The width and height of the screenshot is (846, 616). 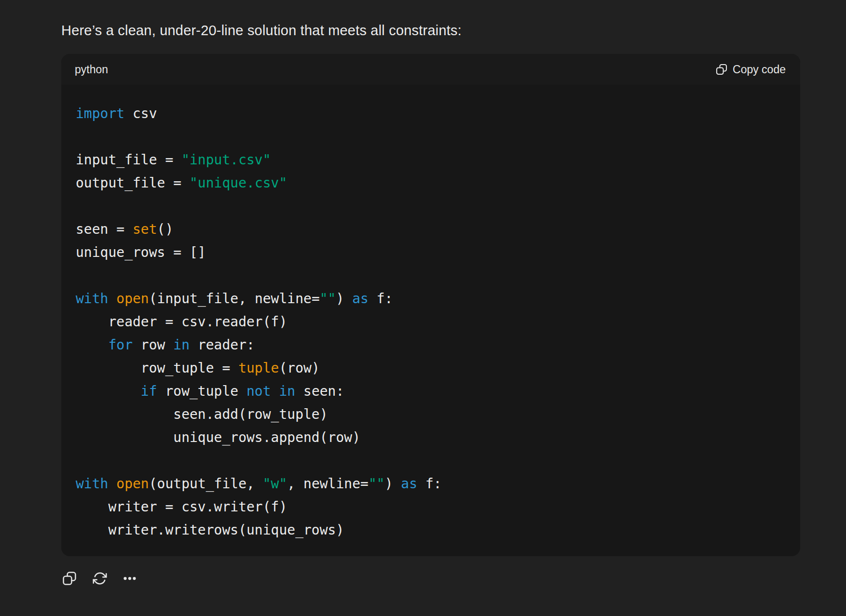 What do you see at coordinates (430, 253) in the screenshot?
I see `code-line: unique_rows = []` at bounding box center [430, 253].